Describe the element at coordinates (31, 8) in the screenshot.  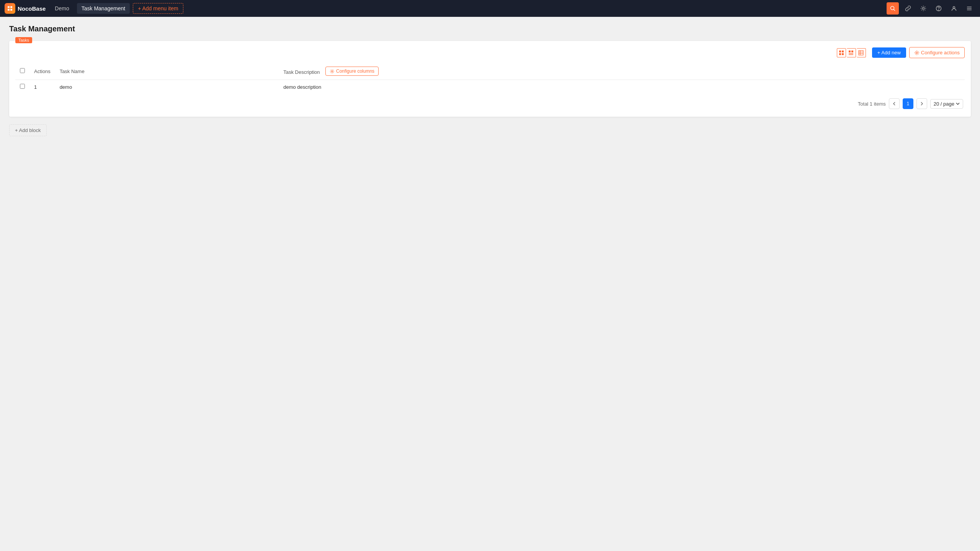
I see `logo-text: NocoBase` at that location.